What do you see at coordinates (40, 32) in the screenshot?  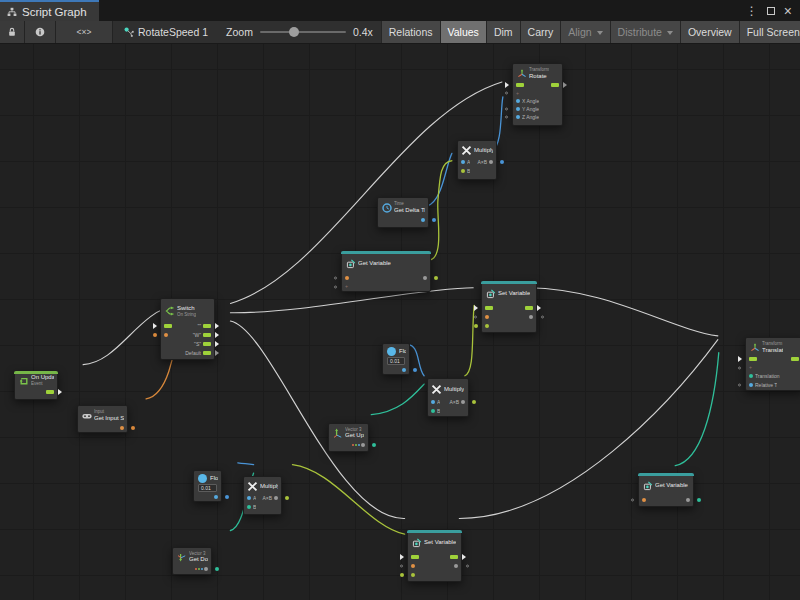 I see `inspect-button` at bounding box center [40, 32].